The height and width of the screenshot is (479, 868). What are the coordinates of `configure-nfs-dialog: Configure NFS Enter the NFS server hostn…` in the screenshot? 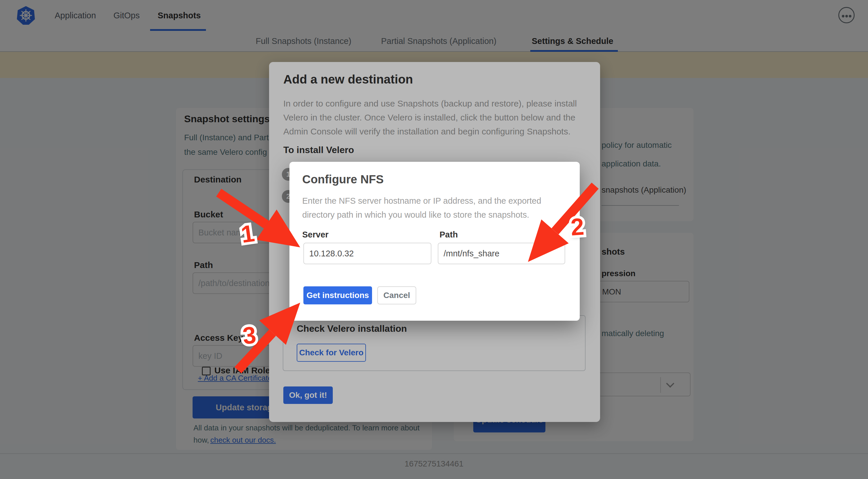 It's located at (435, 241).